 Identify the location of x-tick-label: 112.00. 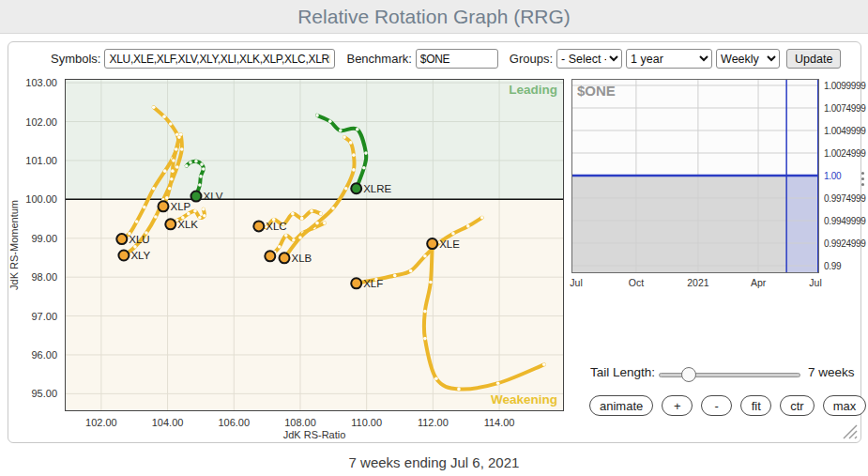
(433, 422).